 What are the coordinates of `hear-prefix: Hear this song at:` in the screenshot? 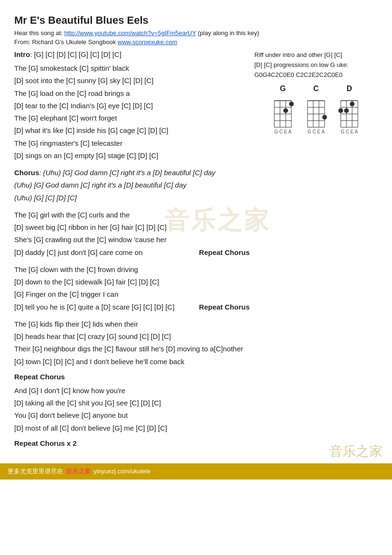 It's located at (39, 33).